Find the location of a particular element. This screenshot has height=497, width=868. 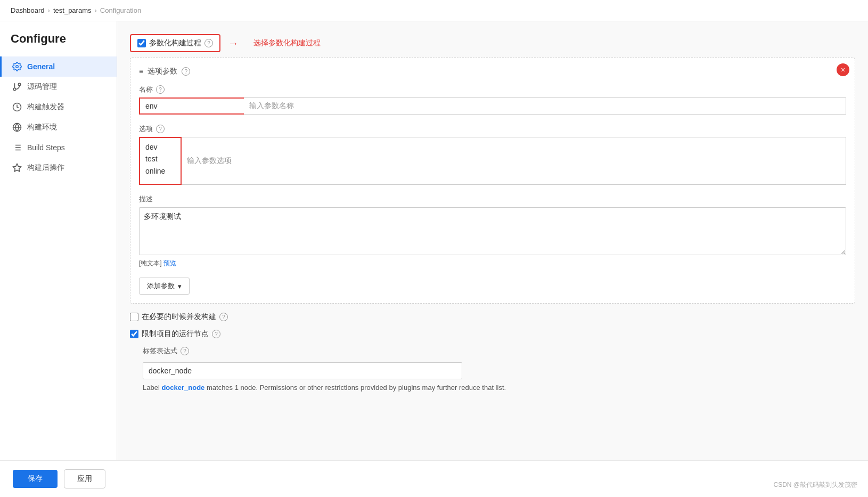

name-input-hint: 输入参数名称 is located at coordinates (545, 106).